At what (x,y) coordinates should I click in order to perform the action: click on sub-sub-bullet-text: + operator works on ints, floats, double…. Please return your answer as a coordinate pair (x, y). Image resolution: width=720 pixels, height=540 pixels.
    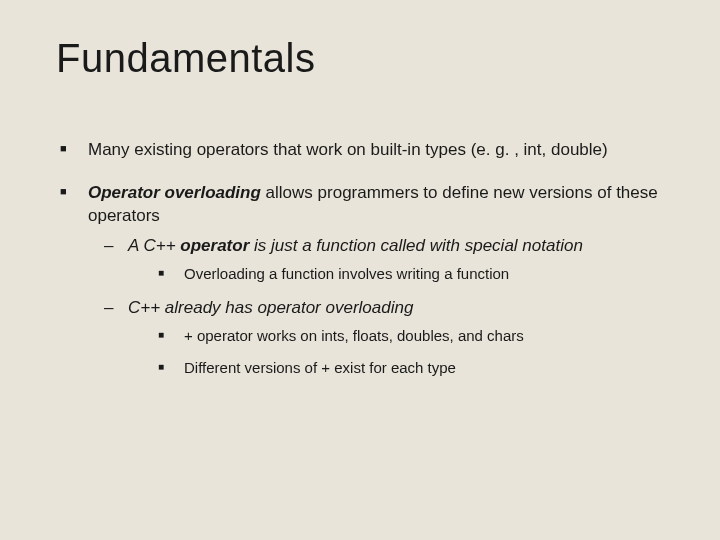
    Looking at the image, I should click on (354, 336).